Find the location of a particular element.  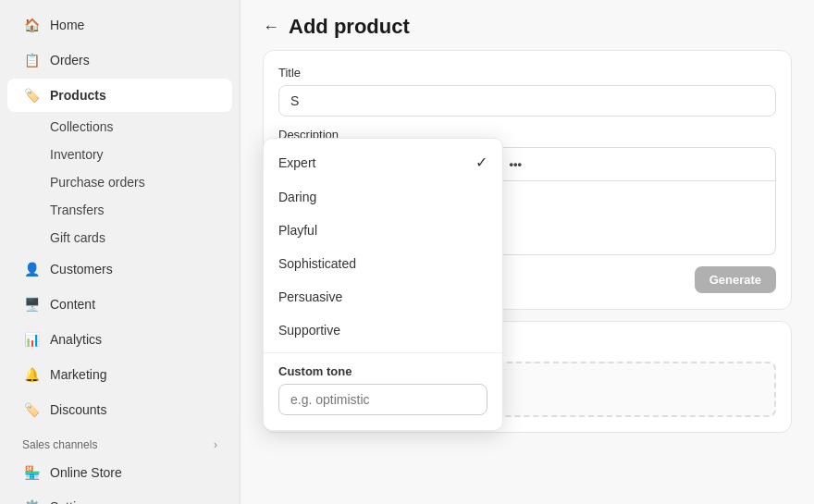

dropdown-item-label: Daring is located at coordinates (298, 197).